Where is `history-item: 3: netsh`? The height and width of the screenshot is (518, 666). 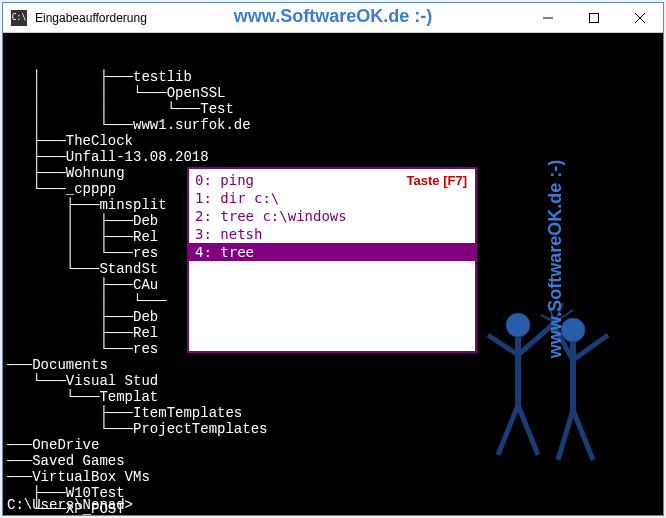
history-item: 3: netsh is located at coordinates (332, 234).